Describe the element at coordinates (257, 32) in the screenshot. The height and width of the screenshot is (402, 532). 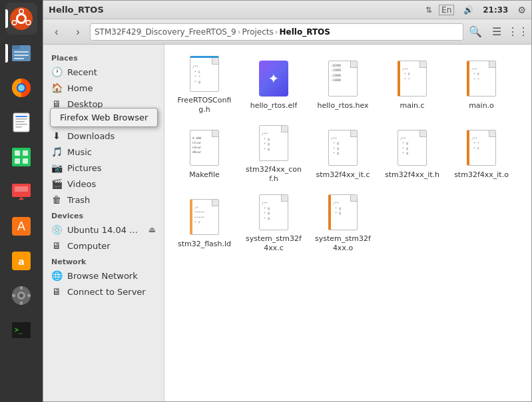
I see `breadcrumb-projects: Projects` at that location.